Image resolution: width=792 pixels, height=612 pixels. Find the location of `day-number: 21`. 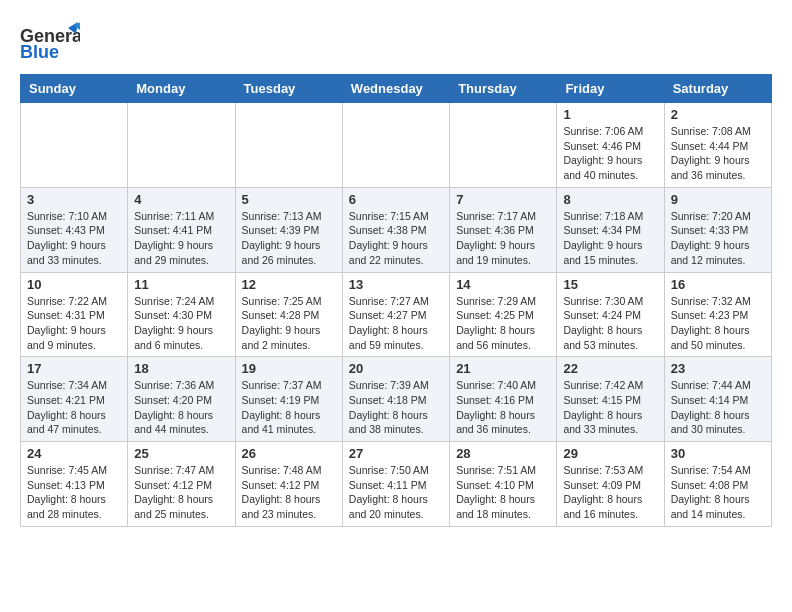

day-number: 21 is located at coordinates (503, 368).